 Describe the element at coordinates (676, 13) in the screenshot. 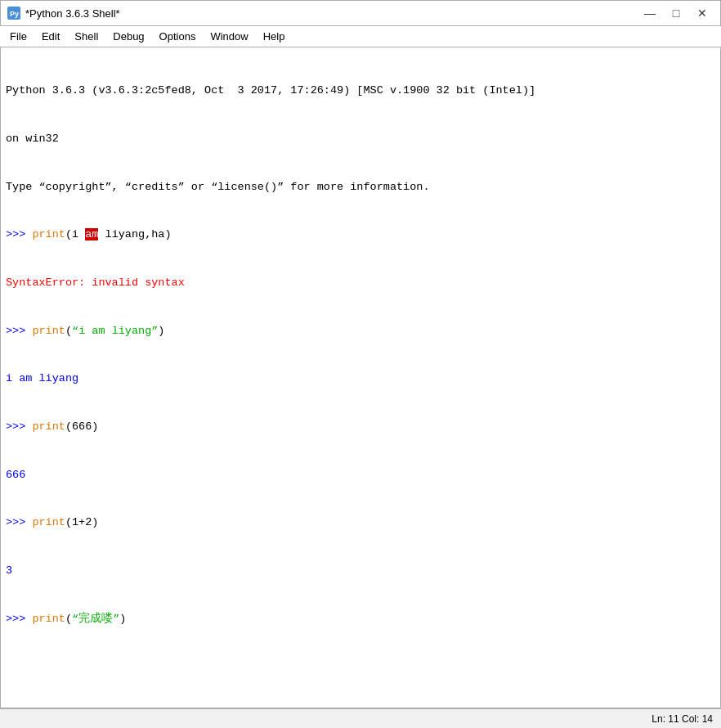

I see `window-controls: — □ ✕` at that location.